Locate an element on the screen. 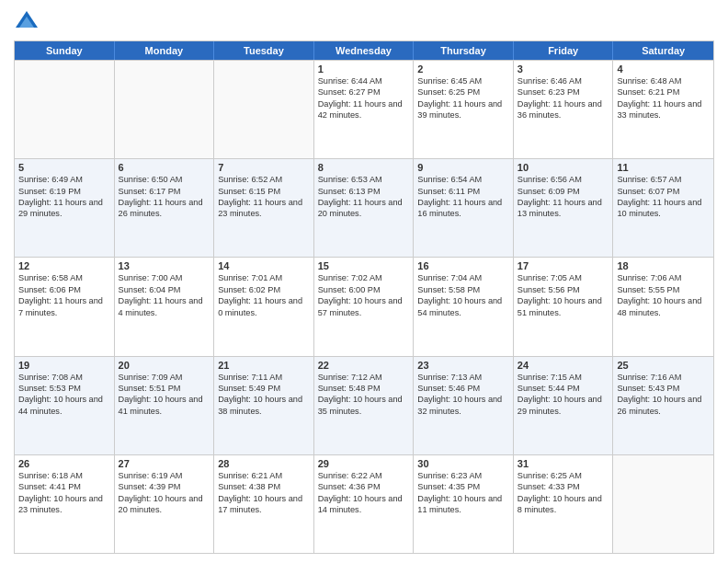 Image resolution: width=728 pixels, height=563 pixels. daylight-text: Daylight: 10 hours and 8 minutes. is located at coordinates (563, 504).